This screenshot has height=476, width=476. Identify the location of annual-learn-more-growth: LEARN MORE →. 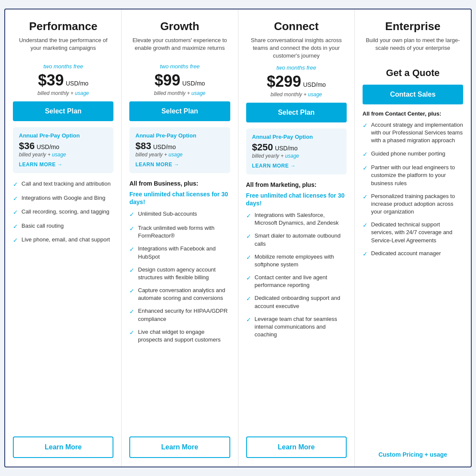
(157, 165).